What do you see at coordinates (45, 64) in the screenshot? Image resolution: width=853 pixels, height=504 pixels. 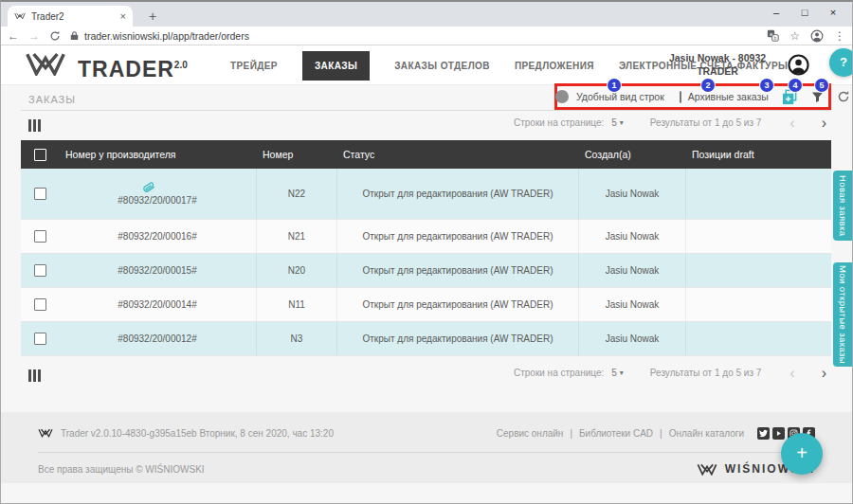 I see `wisniowski-w-icon` at bounding box center [45, 64].